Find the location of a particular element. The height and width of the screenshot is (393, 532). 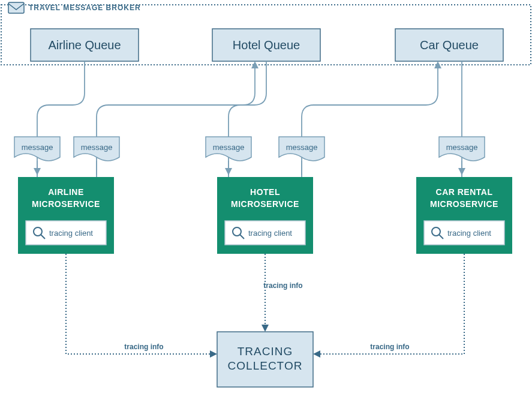

queue-hotel: Hotel Queue is located at coordinates (266, 45).